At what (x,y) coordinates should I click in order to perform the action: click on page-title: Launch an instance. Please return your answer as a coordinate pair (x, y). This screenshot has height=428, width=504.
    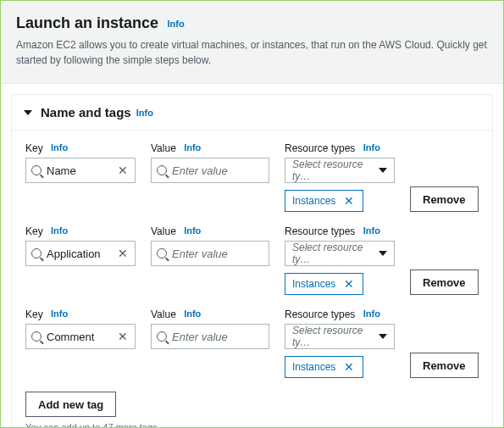
    Looking at the image, I should click on (87, 23).